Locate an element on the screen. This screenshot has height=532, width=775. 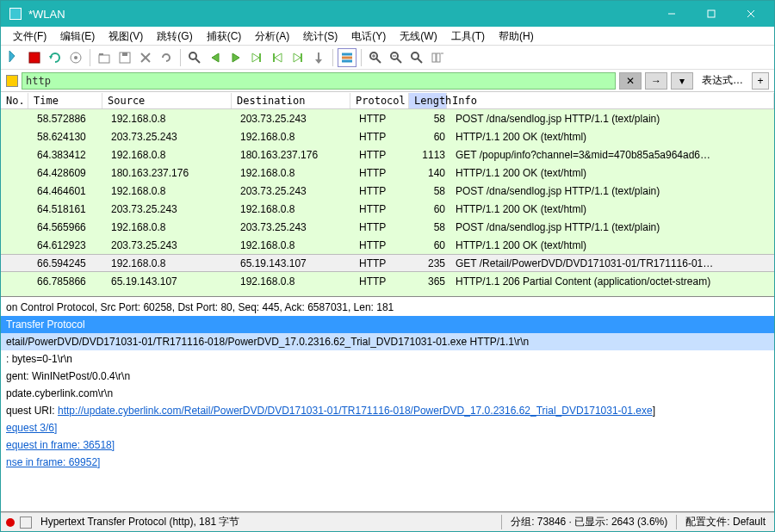
menu-tools: 工具(T) is located at coordinates (468, 36).